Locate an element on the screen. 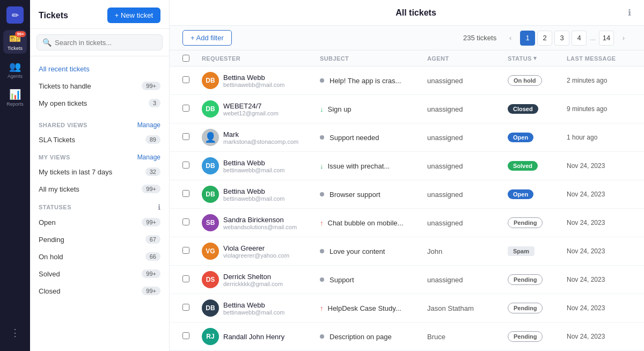 Image resolution: width=644 pixels, height=351 pixels. add-filter-button: + Add filter is located at coordinates (207, 38).